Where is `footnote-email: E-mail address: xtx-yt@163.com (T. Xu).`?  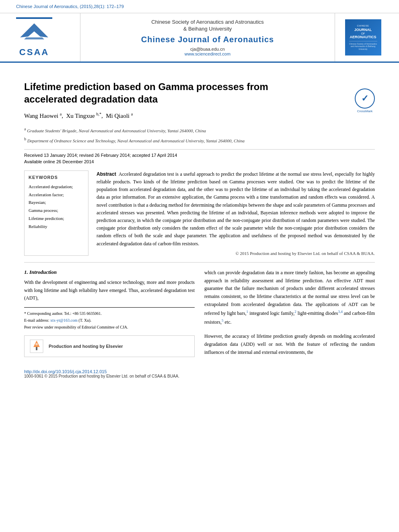
footnote-email: E-mail address: xtx-yt@163.com (T. Xu). is located at coordinates (109, 320).